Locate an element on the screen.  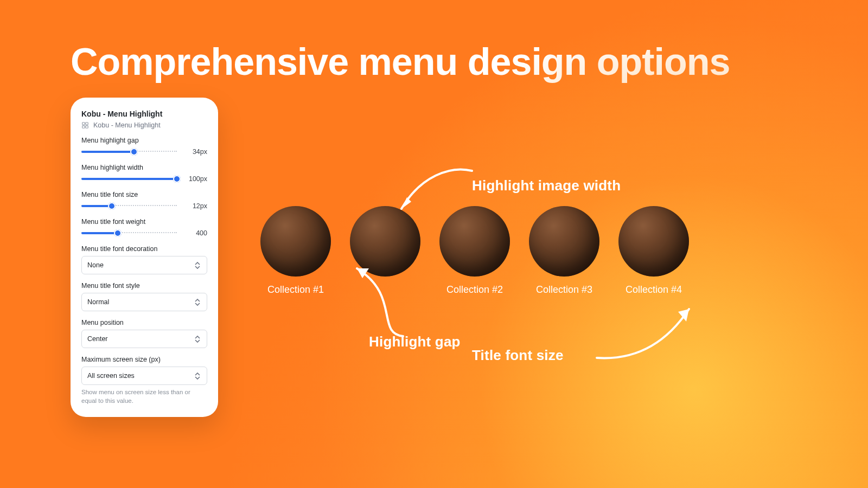
slider-menu-title-font-weight is located at coordinates (129, 233).